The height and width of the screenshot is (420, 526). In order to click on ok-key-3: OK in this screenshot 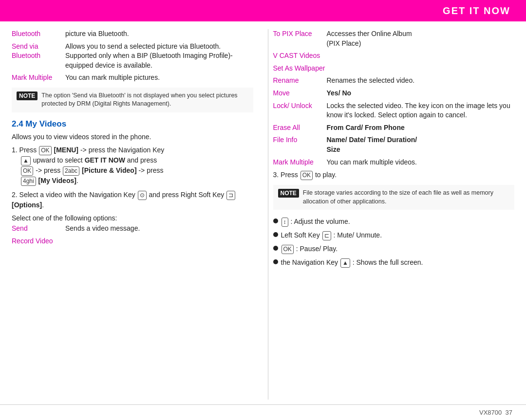, I will do `click(307, 175)`.